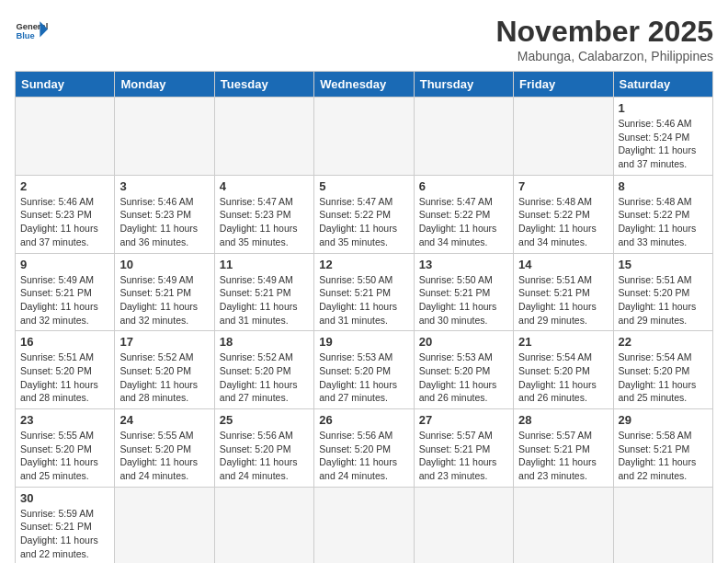 This screenshot has height=563, width=728. Describe the element at coordinates (664, 419) in the screenshot. I see `day-number: 29` at that location.